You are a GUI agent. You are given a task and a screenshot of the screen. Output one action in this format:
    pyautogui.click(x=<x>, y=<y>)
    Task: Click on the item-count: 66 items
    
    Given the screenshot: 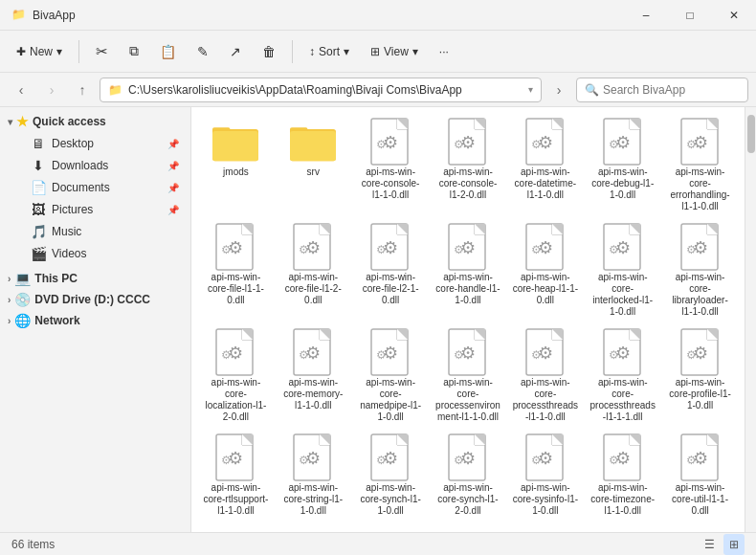 What is the action you would take?
    pyautogui.click(x=33, y=544)
    